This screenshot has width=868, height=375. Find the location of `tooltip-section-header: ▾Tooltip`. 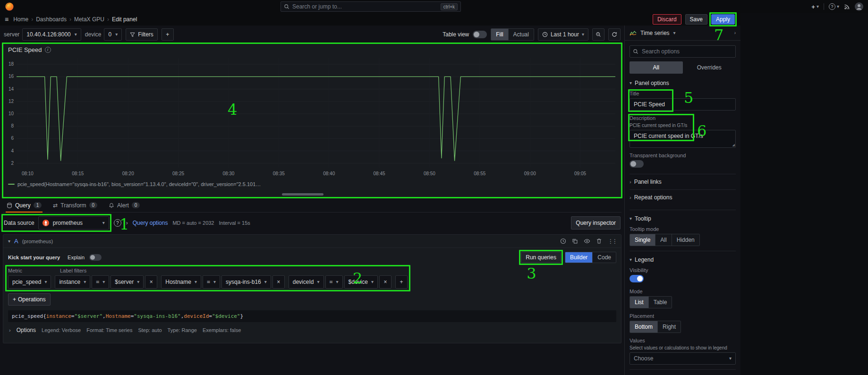

tooltip-section-header: ▾Tooltip is located at coordinates (683, 217).